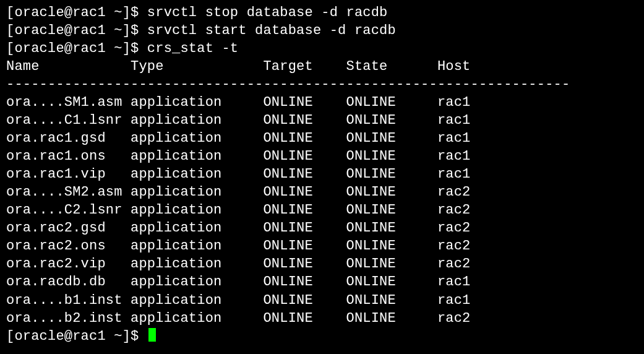  Describe the element at coordinates (267, 12) in the screenshot. I see `command-text: srvctl stop database -d racdb` at that location.